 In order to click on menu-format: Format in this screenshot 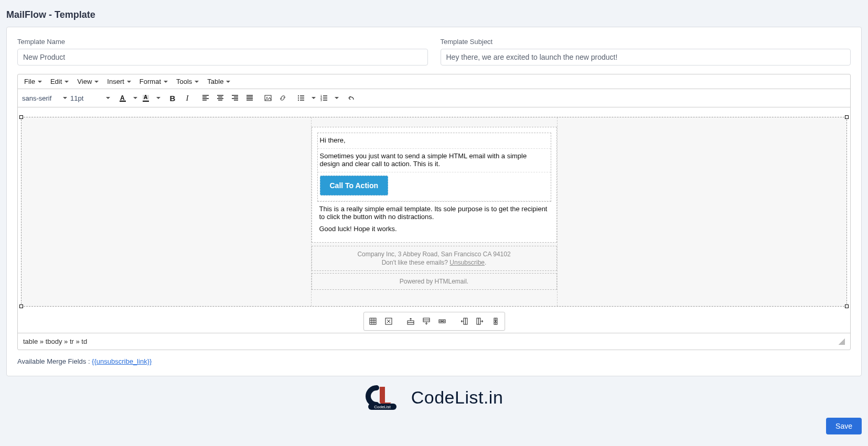, I will do `click(154, 82)`.